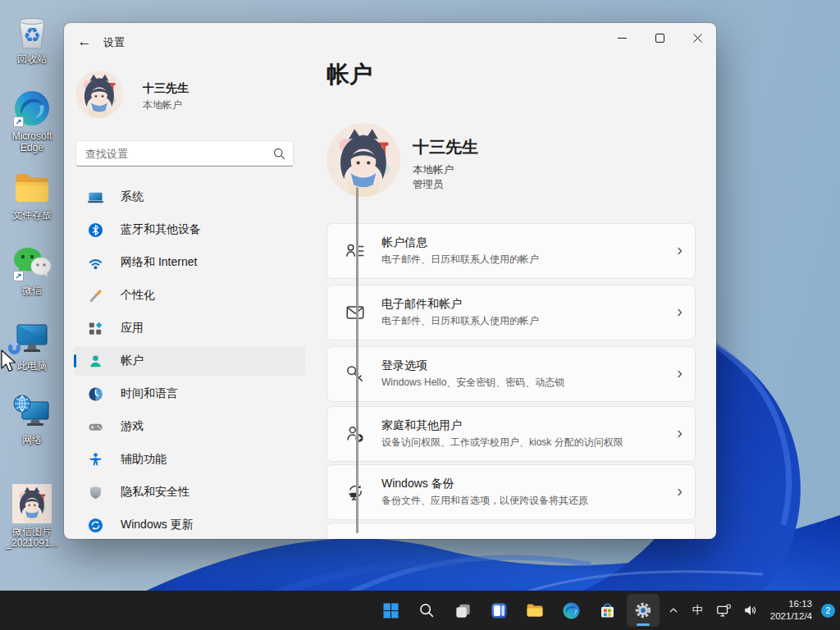 Image resolution: width=840 pixels, height=630 pixels. Describe the element at coordinates (144, 459) in the screenshot. I see `nav-label: 辅助功能` at that location.